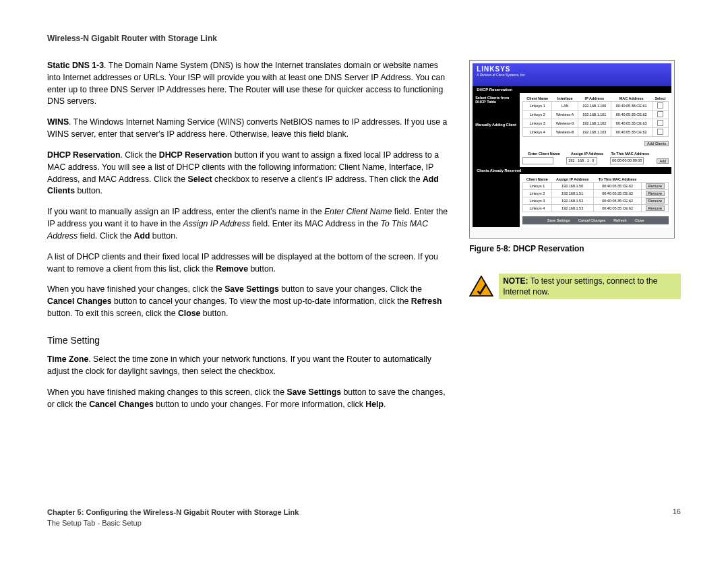 The width and height of the screenshot is (728, 562). What do you see at coordinates (631, 98) in the screenshot?
I see `th-mac: MAC Address` at bounding box center [631, 98].